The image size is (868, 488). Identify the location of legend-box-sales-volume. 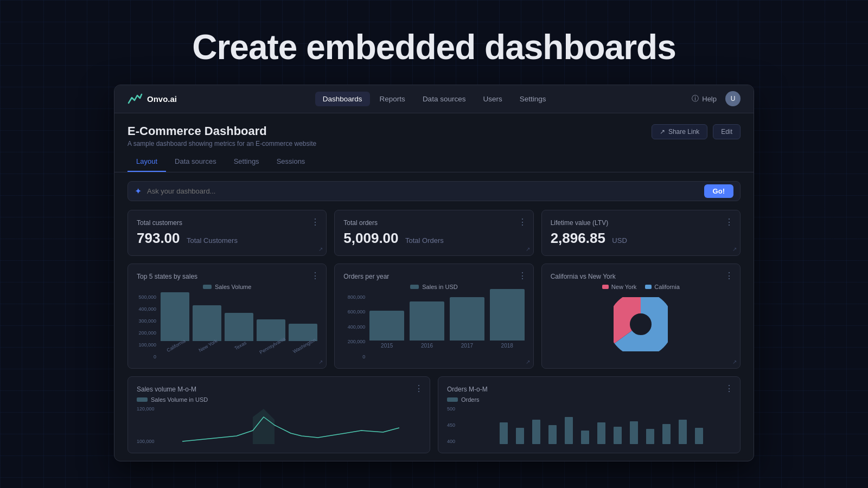
(207, 287).